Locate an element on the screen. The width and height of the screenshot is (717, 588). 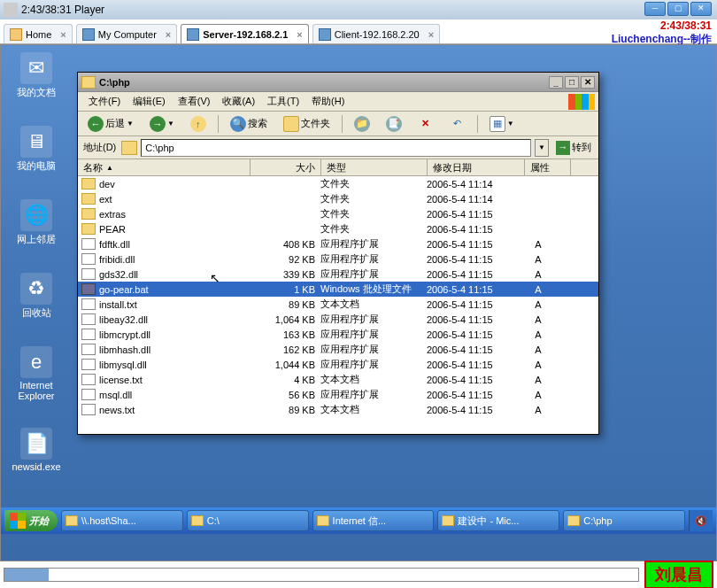
tab-client-192-168-2-20: Client-192.168.2.20× is located at coordinates (376, 34).